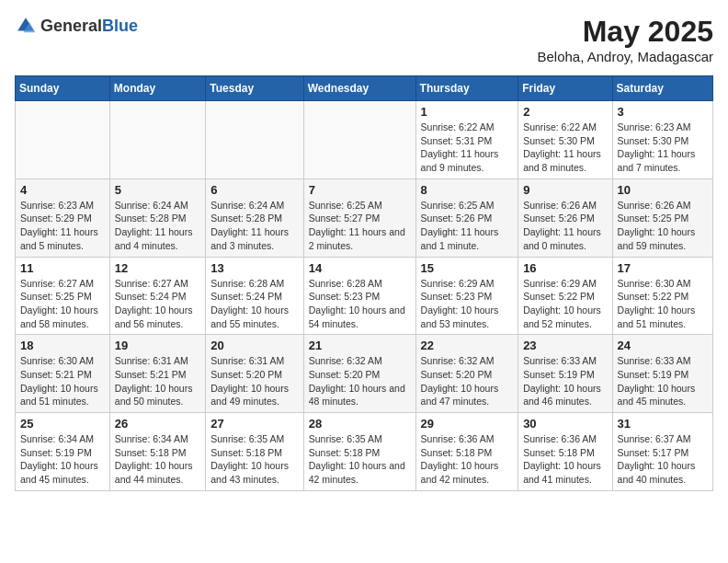 The width and height of the screenshot is (728, 563). What do you see at coordinates (662, 217) in the screenshot?
I see `calendar-cell: 10Sunrise: 6:26 AM Sunset: 5:25 PM Dayli…` at bounding box center [662, 217].